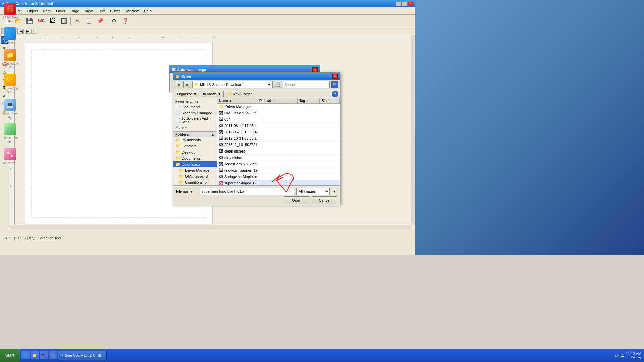 This screenshot has width=644, height=362. Describe the element at coordinates (10, 108) in the screenshot. I see `desktop-icon-driv: 💻 Driv... Mana...` at that location.